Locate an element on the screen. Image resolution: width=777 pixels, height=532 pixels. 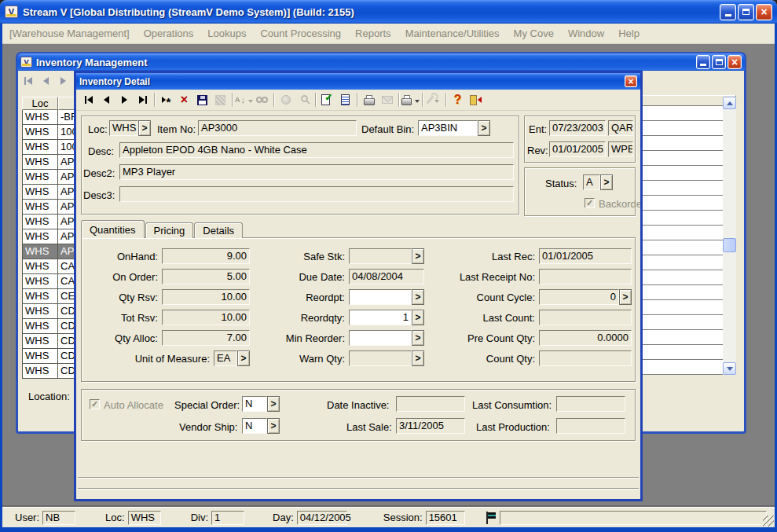
print-icon is located at coordinates (369, 100).